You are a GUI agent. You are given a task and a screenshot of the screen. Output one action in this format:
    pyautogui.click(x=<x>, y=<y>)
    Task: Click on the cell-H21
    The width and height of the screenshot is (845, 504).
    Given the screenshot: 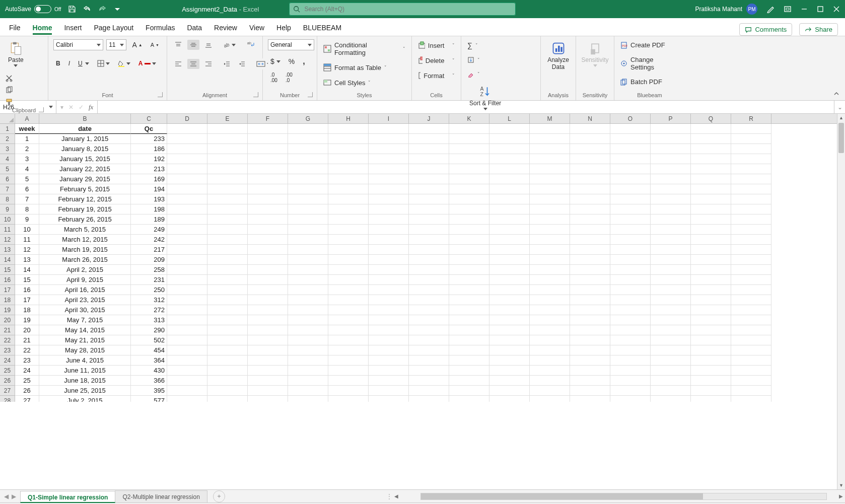 What is the action you would take?
    pyautogui.click(x=348, y=330)
    